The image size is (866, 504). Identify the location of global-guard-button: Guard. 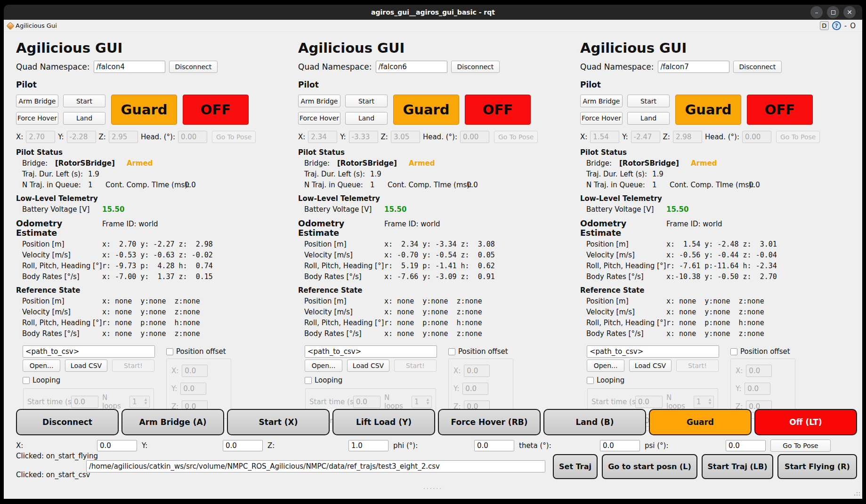
(700, 422).